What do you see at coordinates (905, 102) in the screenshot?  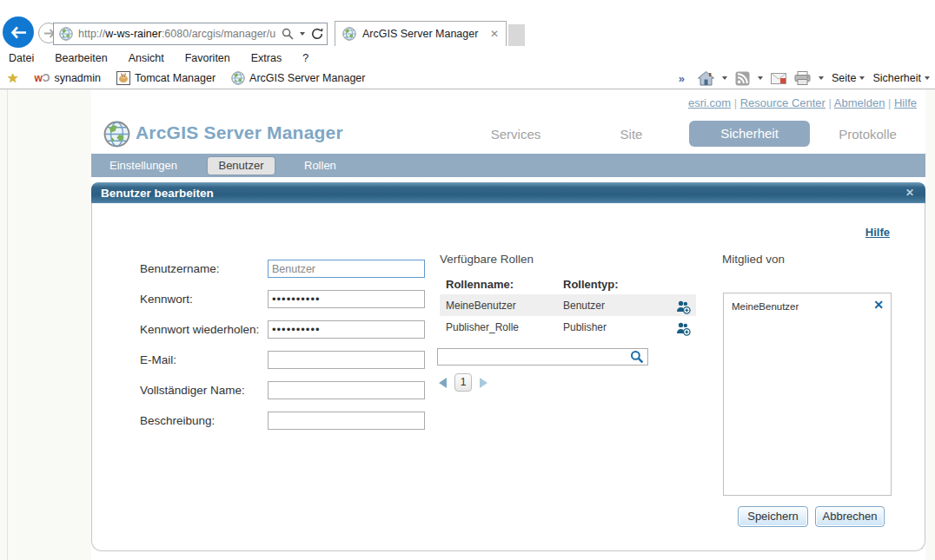 I see `link-hilfe-top: Hilfe` at bounding box center [905, 102].